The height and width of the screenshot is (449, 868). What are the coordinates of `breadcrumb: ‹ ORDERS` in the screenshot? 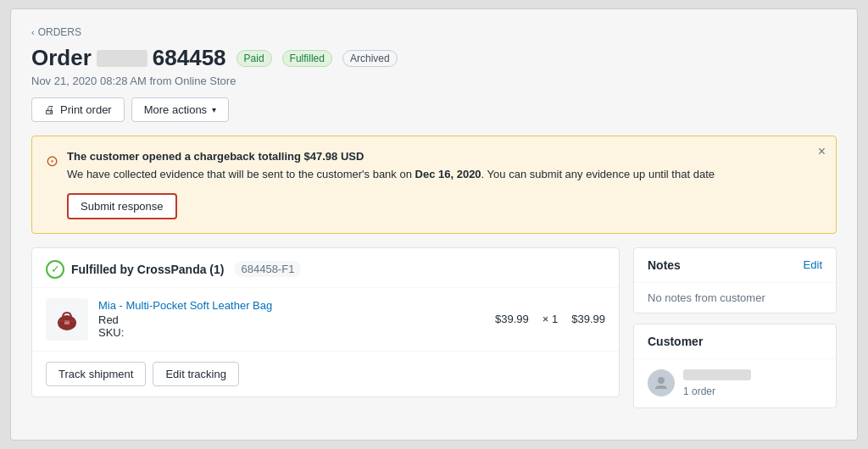 It's located at (434, 32).